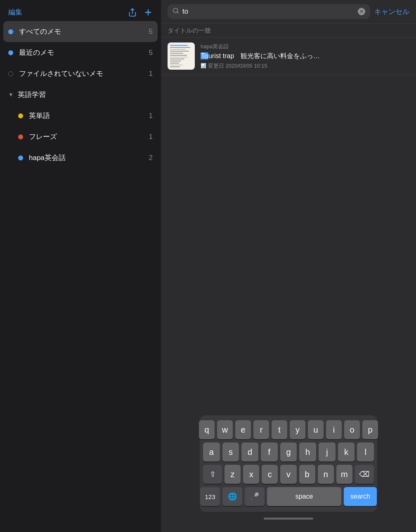  I want to click on key-u: u, so click(316, 430).